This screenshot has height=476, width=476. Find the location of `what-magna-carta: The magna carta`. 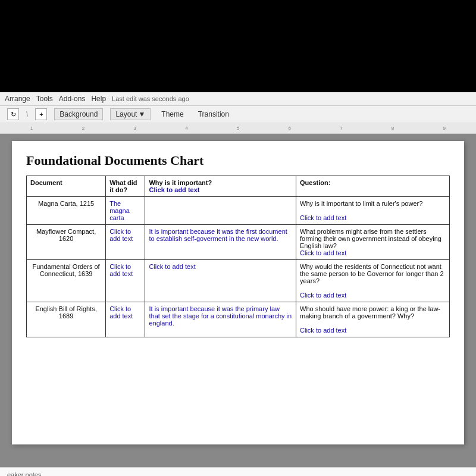

what-magna-carta: The magna carta is located at coordinates (126, 211).